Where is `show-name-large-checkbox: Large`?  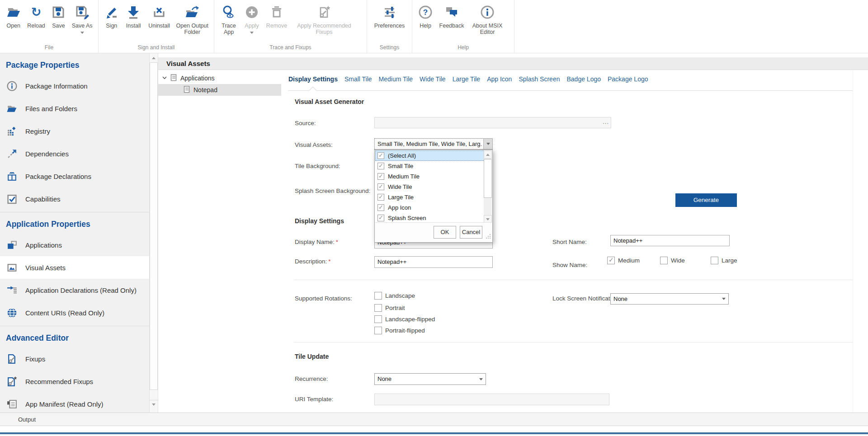 show-name-large-checkbox: Large is located at coordinates (724, 260).